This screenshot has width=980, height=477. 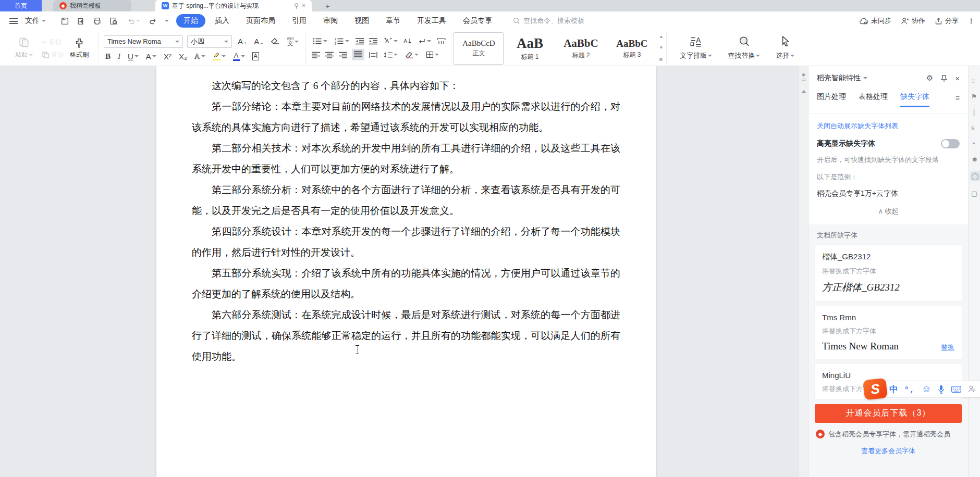 I want to click on dock-contact-icon: ☻, so click(x=976, y=159).